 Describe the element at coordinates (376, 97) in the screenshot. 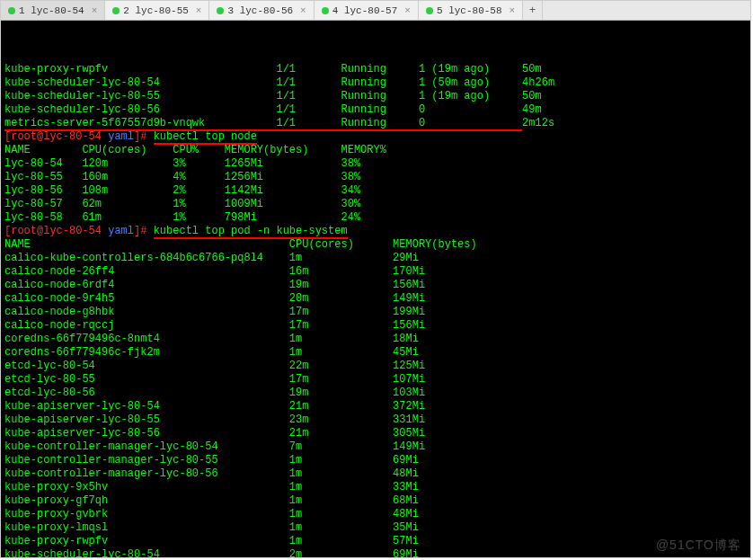

I see `running-row: kube-scheduler-lyc-80-55 1/1 Running 1 (…` at that location.